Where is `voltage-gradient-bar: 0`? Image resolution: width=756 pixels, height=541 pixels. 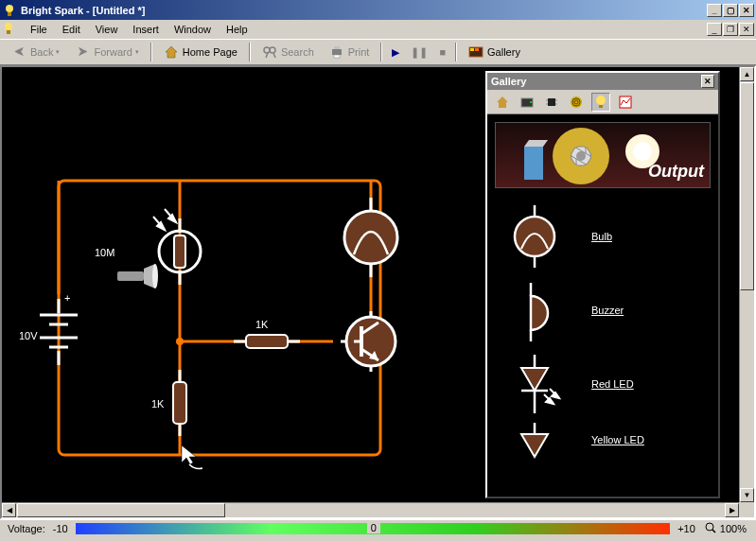 voltage-gradient-bar: 0 is located at coordinates (373, 529).